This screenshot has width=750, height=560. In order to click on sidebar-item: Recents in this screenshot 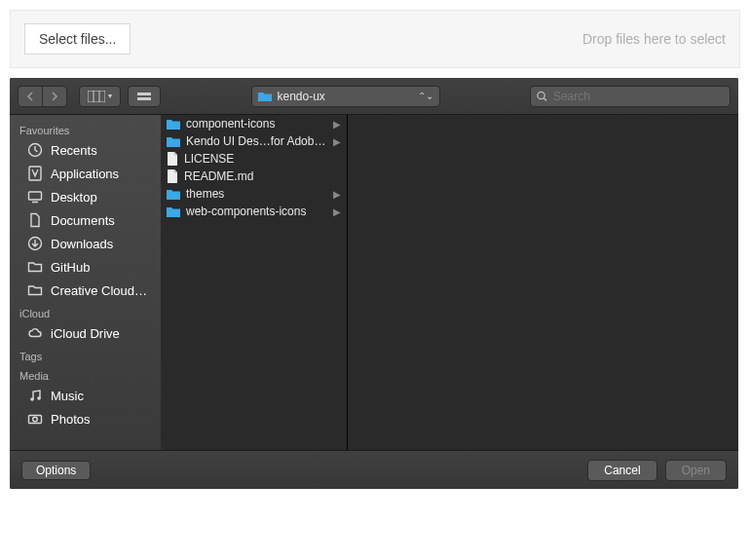, I will do `click(86, 150)`.